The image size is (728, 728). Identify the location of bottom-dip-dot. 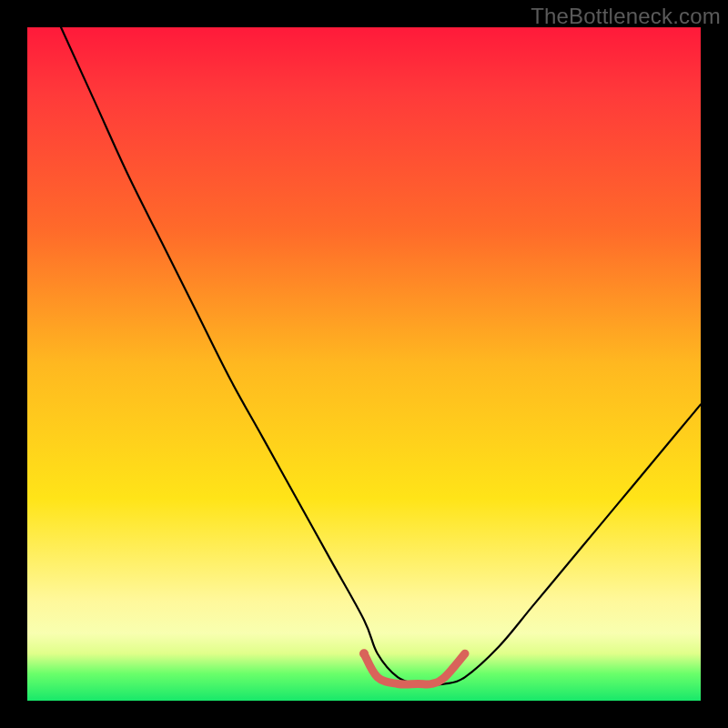
(364, 653).